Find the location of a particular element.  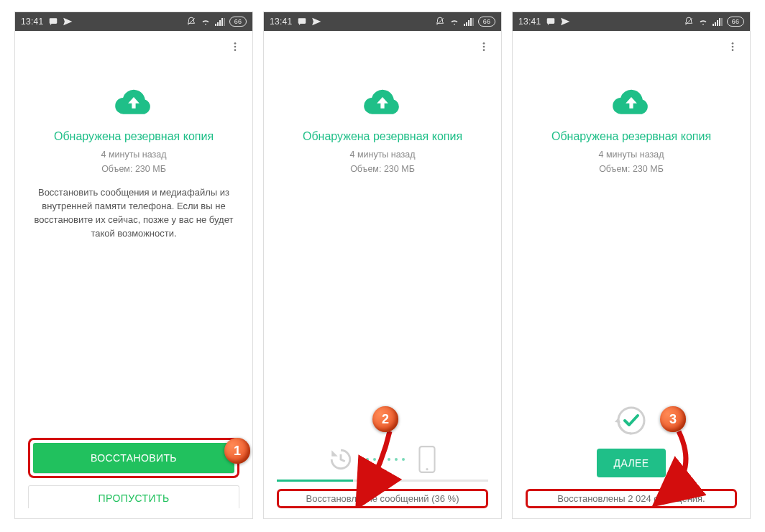

restore-complete-icon is located at coordinates (631, 421).